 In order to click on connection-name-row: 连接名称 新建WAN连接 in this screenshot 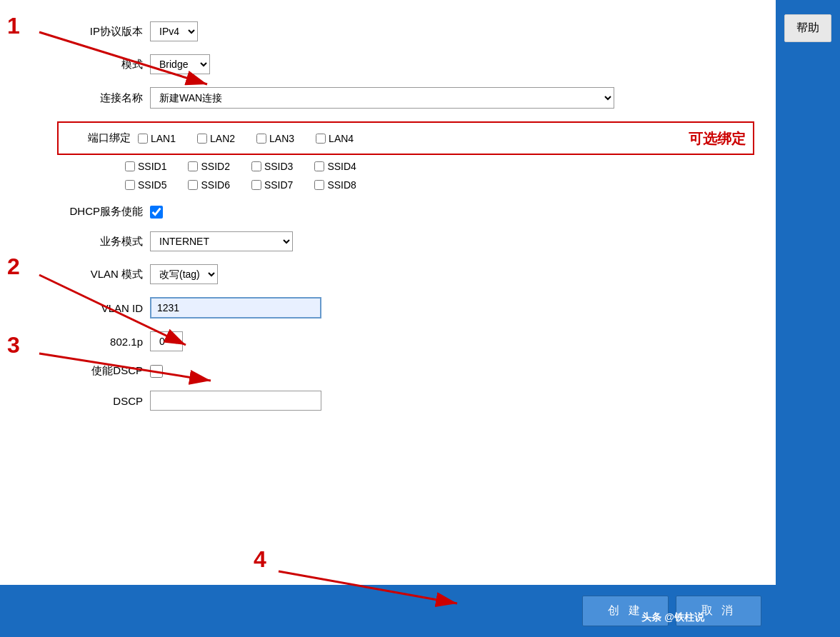, I will do `click(406, 98)`.